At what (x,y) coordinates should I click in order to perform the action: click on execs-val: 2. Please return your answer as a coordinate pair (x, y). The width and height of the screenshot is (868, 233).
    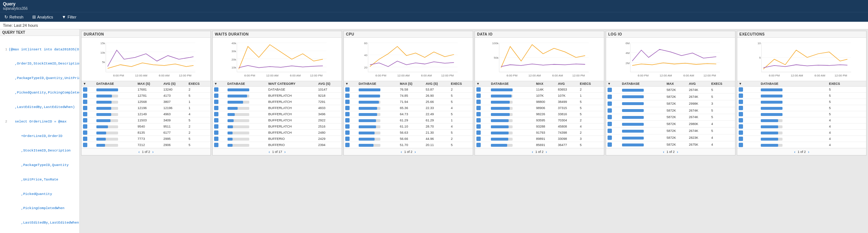
    Looking at the image, I should click on (199, 127).